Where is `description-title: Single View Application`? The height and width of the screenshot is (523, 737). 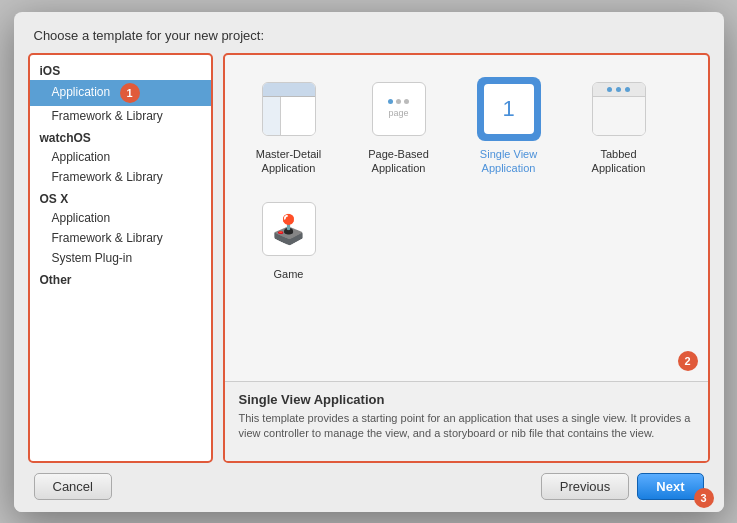
description-title: Single View Application is located at coordinates (466, 400).